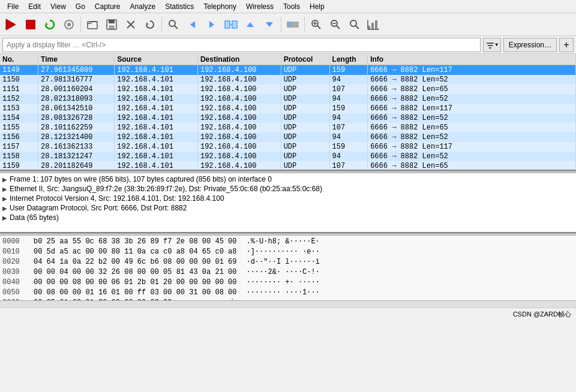 This screenshot has height=392, width=576. I want to click on table-cell-time: 28.201182649, so click(77, 165).